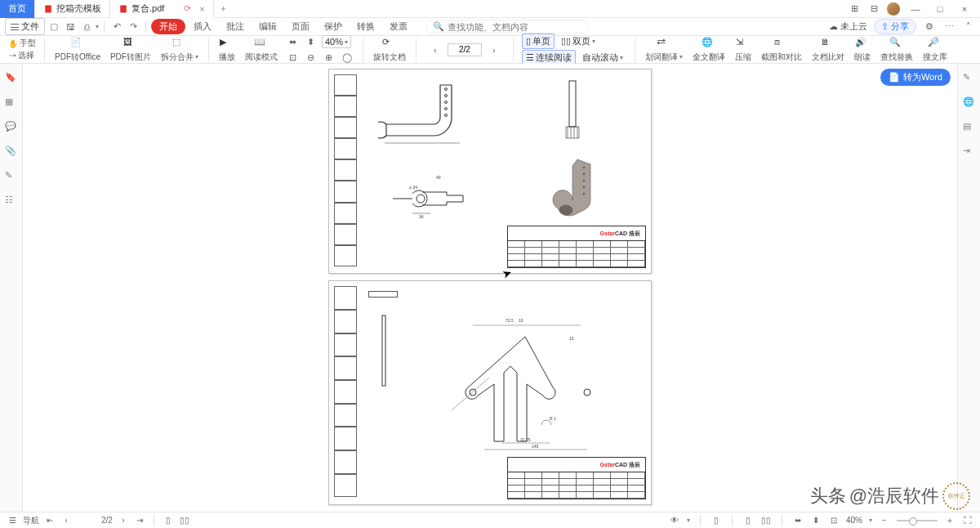  What do you see at coordinates (21, 56) in the screenshot?
I see `select-tool: ⭢选择` at bounding box center [21, 56].